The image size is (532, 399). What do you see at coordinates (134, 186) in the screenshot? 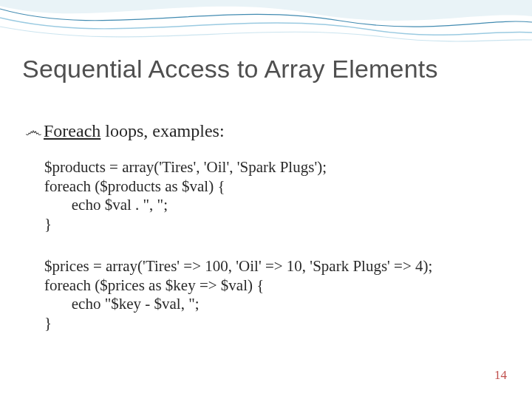
I see `code-line: foreach ($products as $val) {` at bounding box center [134, 186].